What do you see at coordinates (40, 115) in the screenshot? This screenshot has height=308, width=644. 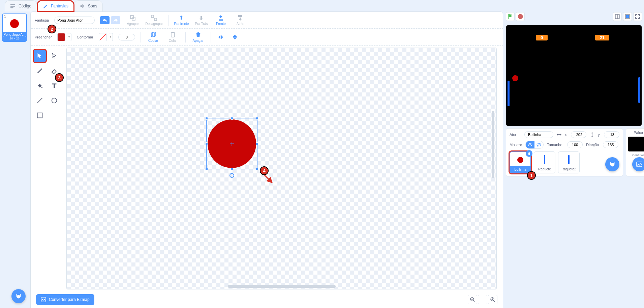 I see `square-icon` at bounding box center [40, 115].